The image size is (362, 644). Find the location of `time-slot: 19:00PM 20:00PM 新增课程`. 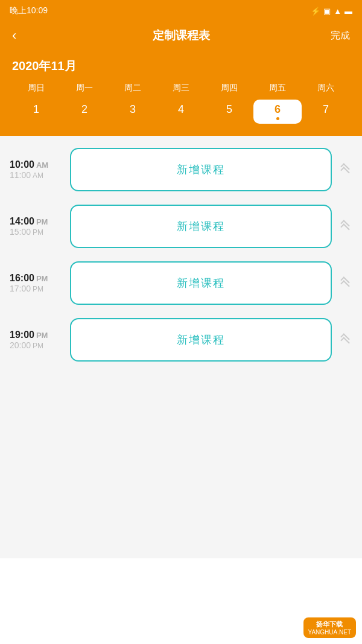

time-slot: 19:00PM 20:00PM 新增课程 is located at coordinates (181, 340).